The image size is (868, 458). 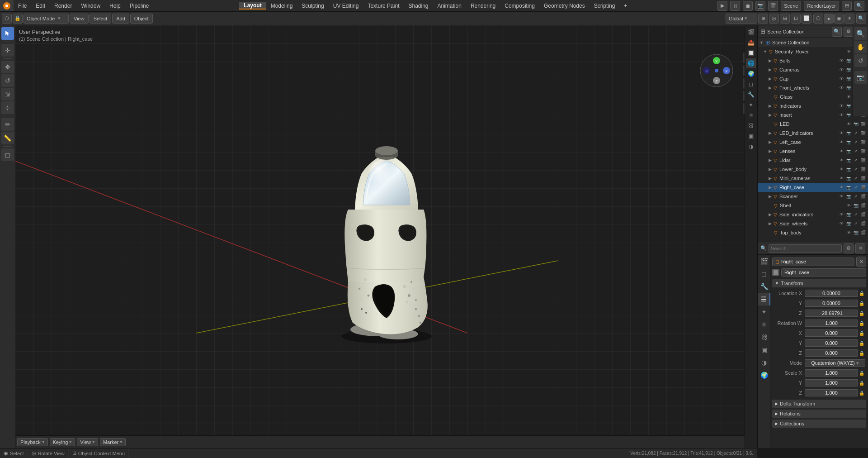 What do you see at coordinates (8, 67) in the screenshot?
I see `move-tool: ✥` at bounding box center [8, 67].